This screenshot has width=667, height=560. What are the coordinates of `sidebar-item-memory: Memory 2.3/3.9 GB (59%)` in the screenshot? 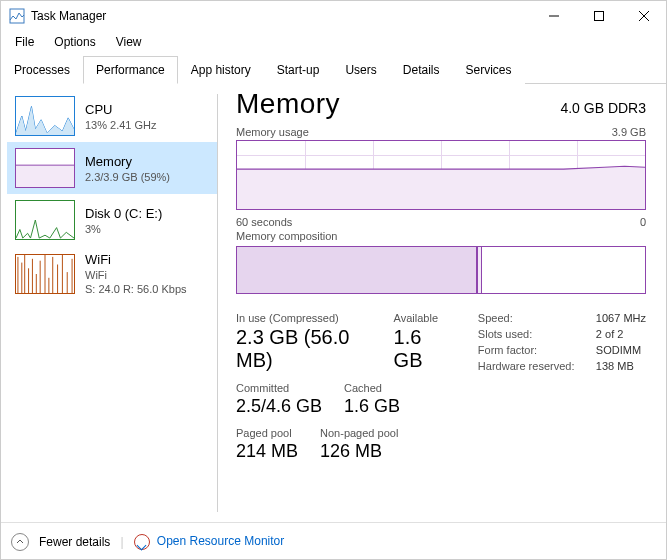 It's located at (112, 168).